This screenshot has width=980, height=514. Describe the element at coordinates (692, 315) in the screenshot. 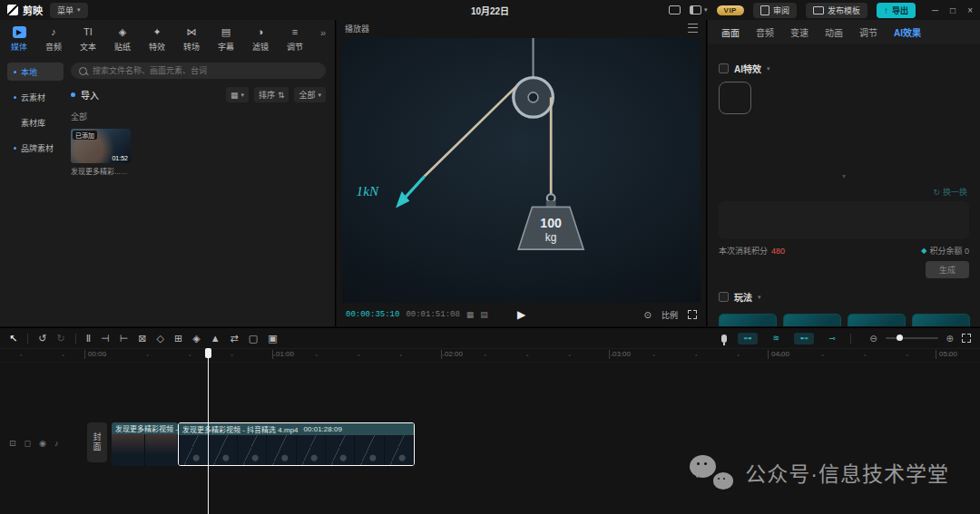

I see `fullscreen-button` at that location.